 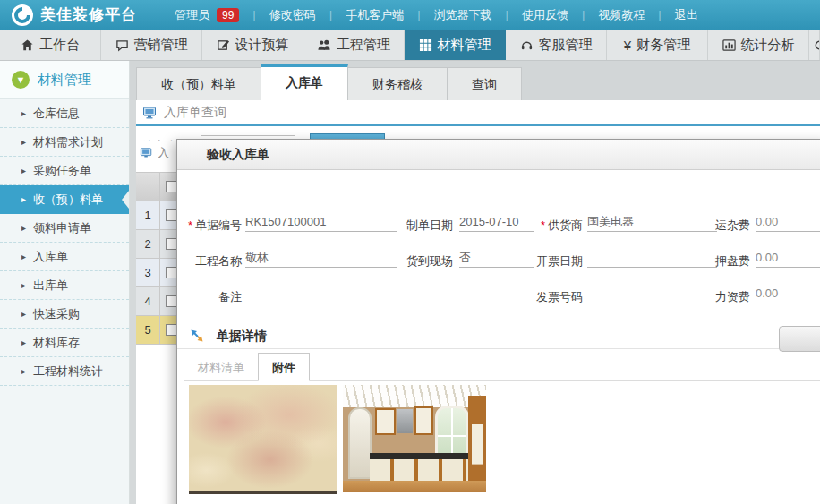 I want to click on users-icon, so click(x=324, y=45).